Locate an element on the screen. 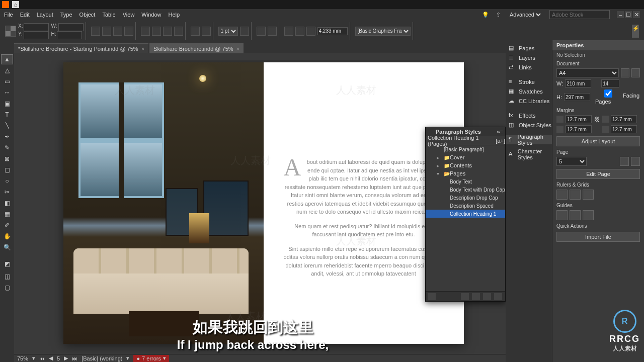 The image size is (644, 362). panel-menu-icon: »≡ is located at coordinates (501, 132).